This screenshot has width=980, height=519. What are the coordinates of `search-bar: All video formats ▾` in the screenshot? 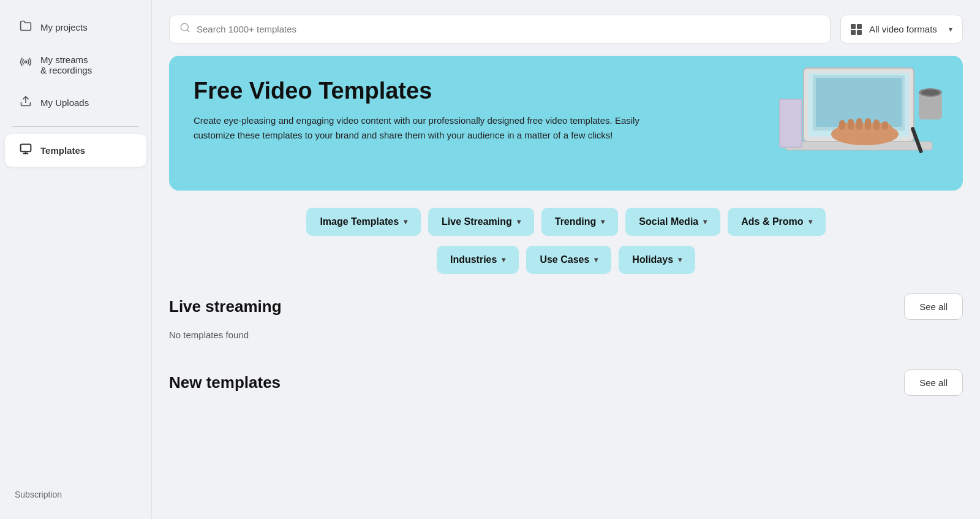 It's located at (566, 29).